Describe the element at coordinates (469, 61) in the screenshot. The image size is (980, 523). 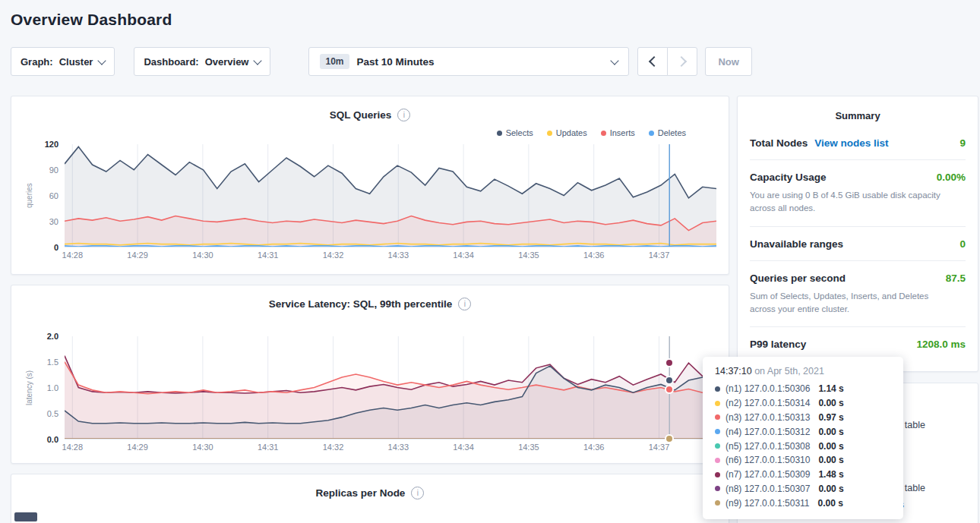
I see `time-range-selector: 10m Past 10 Minutes` at that location.